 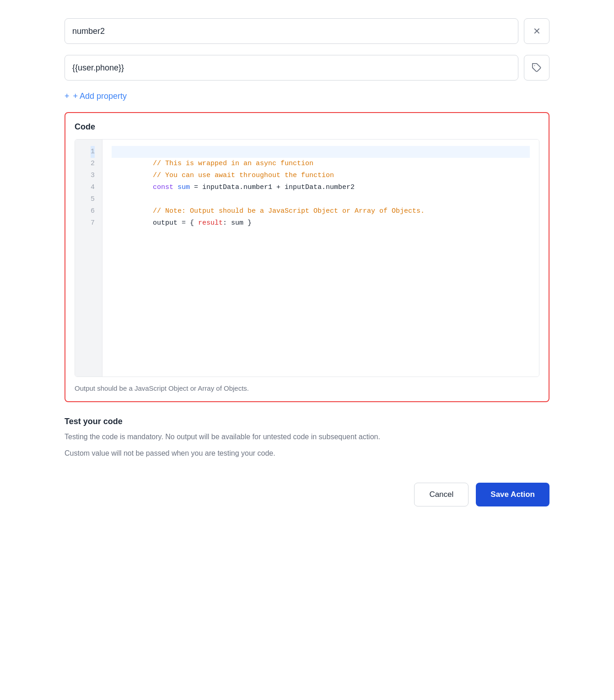 What do you see at coordinates (96, 96) in the screenshot?
I see `add-property-button: + + Add property` at bounding box center [96, 96].